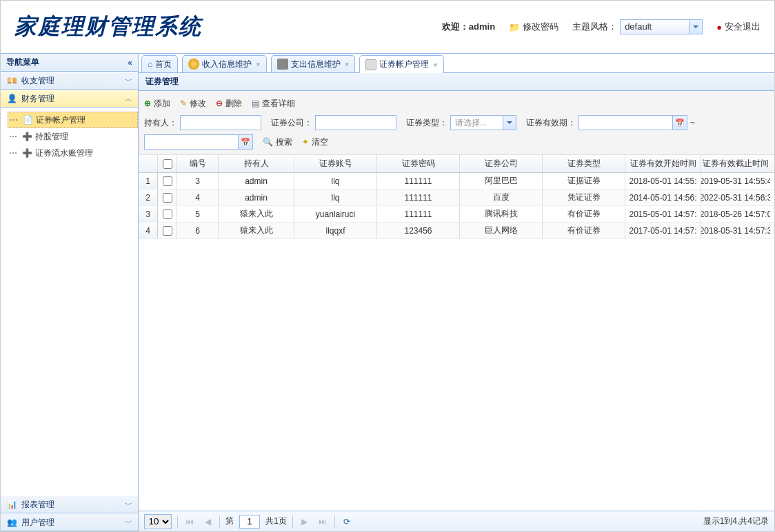  What do you see at coordinates (419, 164) in the screenshot?
I see `col-password: 证券密码` at bounding box center [419, 164].